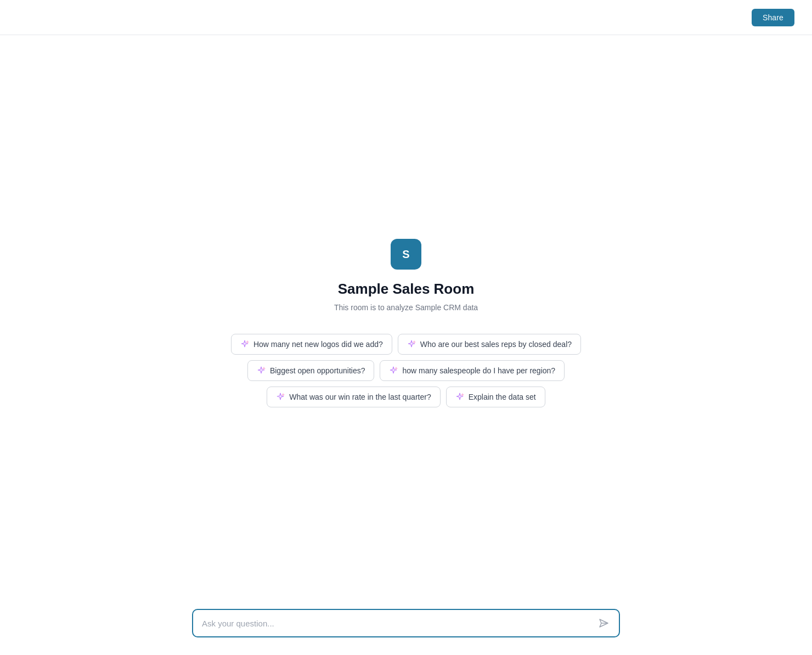 The height and width of the screenshot is (655, 812). What do you see at coordinates (406, 344) in the screenshot?
I see `suggestions-row-1: How many net new logos did we add? Who a…` at bounding box center [406, 344].